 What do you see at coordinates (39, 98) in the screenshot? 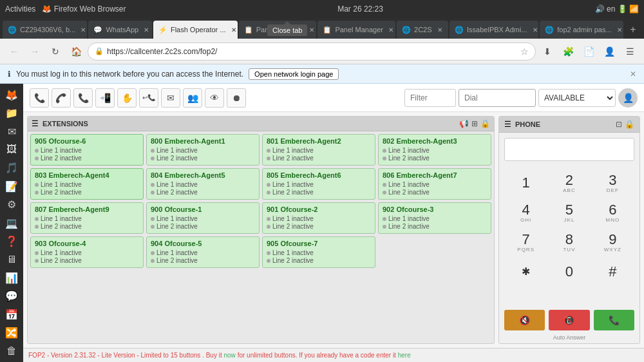
I see `phone-icon: 📞` at bounding box center [39, 98].